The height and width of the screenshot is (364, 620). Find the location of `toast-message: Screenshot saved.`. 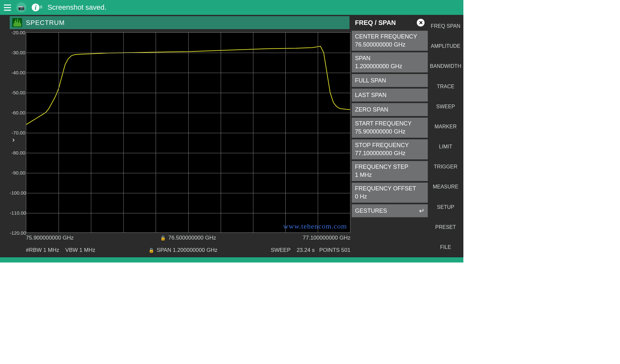

toast-message: Screenshot saved. is located at coordinates (77, 7).